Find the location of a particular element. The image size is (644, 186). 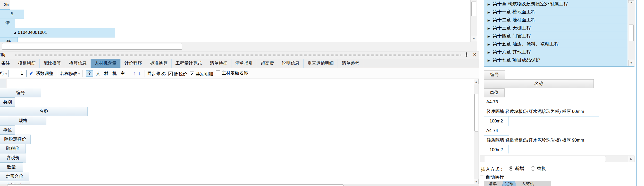

tab-9: 清单指引 is located at coordinates (244, 63).